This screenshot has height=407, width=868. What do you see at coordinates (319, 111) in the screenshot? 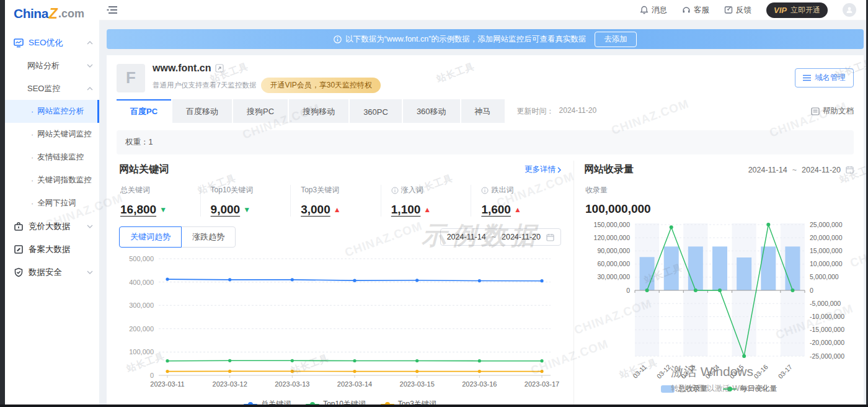
I see `tab-sogou-mobile: 搜狗移动` at bounding box center [319, 111].